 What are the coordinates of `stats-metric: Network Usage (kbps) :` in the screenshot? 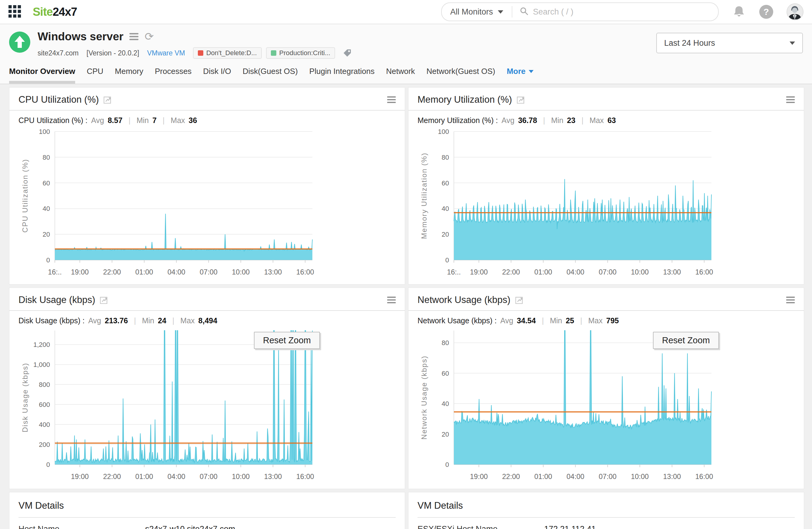 It's located at (457, 321).